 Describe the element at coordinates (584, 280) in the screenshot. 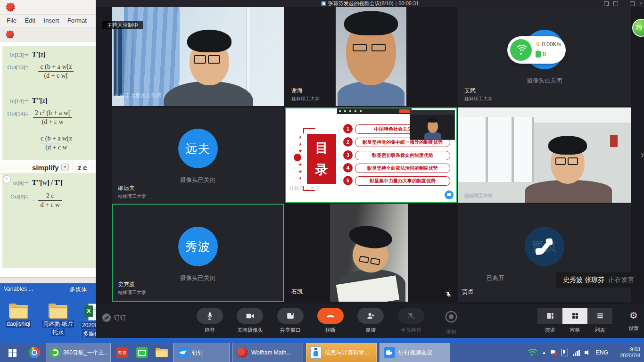

I see `speaking-names: 史秀波 张琼芬` at that location.